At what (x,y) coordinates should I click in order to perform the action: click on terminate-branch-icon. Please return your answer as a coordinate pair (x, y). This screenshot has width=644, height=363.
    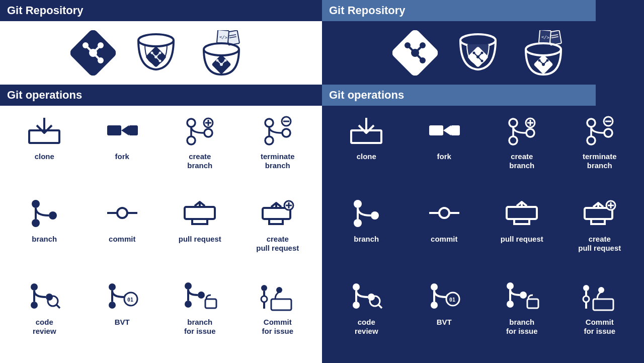
    Looking at the image, I should click on (600, 130).